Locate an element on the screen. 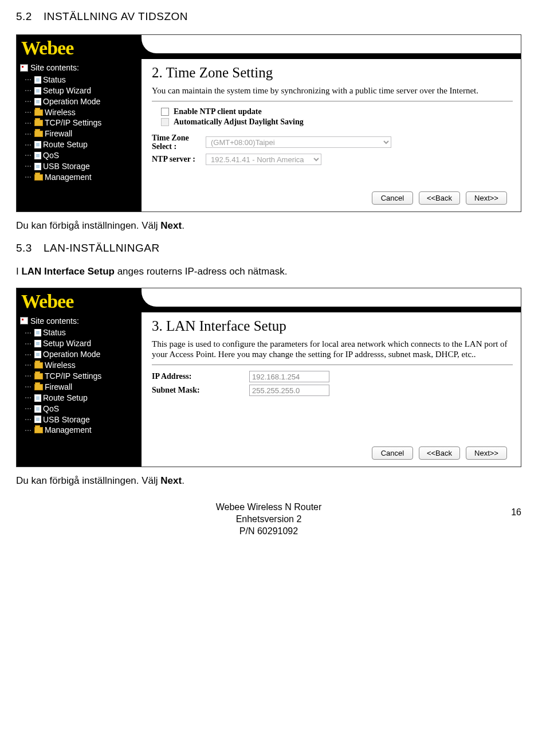 The image size is (550, 756). section-title-text: INSTÄLLNING AV TIDSZON is located at coordinates (116, 16).